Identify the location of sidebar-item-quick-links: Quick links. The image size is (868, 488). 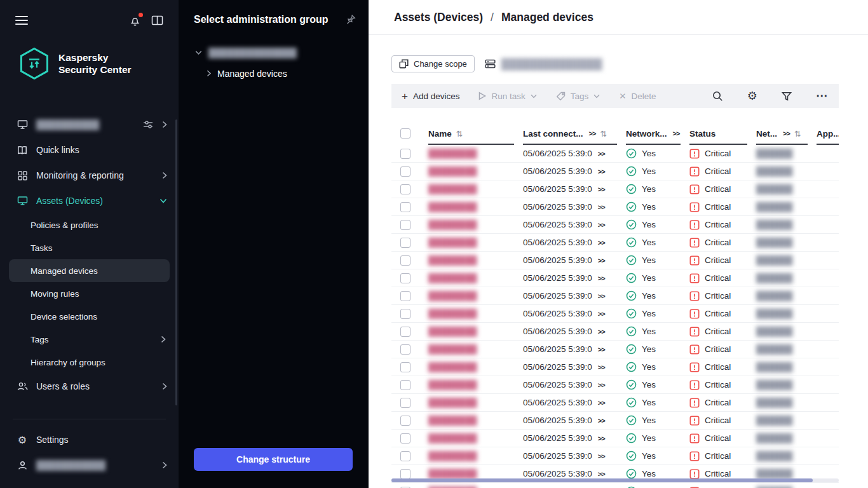
(89, 150).